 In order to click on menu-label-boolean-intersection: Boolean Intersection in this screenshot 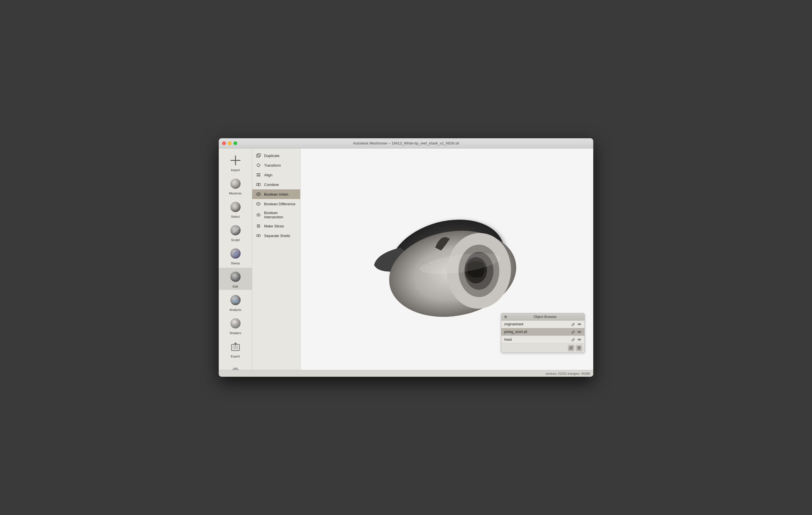, I will do `click(281, 215)`.